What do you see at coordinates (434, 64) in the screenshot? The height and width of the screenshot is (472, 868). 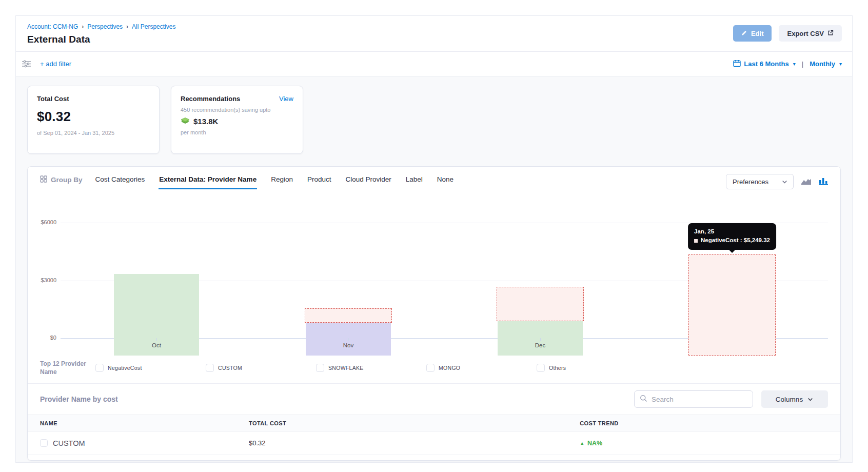 I see `filter-bar: + add filter Last 6 Months ▾ | Monthly ▾` at bounding box center [434, 64].